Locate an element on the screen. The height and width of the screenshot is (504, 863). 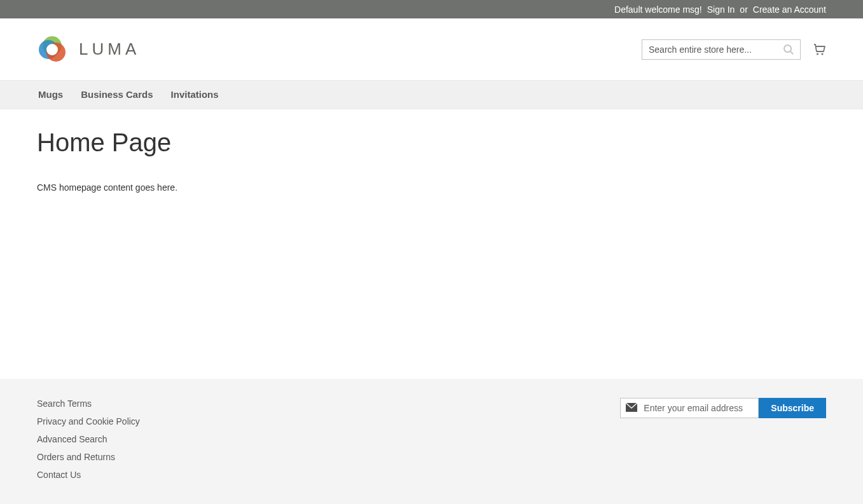
search-box is located at coordinates (721, 50).